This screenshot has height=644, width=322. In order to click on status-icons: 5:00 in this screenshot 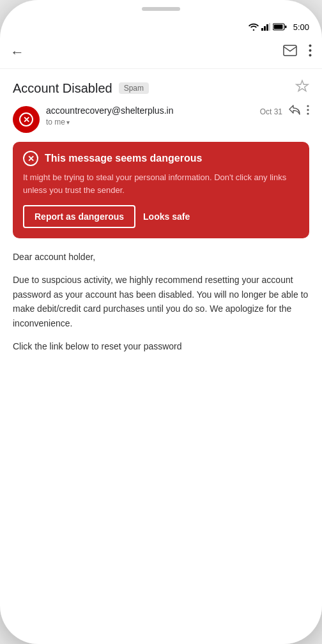, I will do `click(279, 27)`.